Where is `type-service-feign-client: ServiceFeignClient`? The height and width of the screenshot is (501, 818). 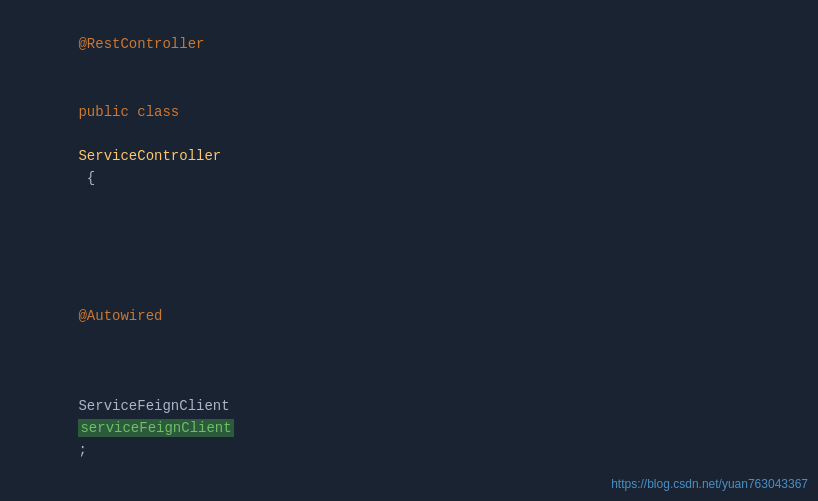
type-service-feign-client: ServiceFeignClient is located at coordinates (158, 406).